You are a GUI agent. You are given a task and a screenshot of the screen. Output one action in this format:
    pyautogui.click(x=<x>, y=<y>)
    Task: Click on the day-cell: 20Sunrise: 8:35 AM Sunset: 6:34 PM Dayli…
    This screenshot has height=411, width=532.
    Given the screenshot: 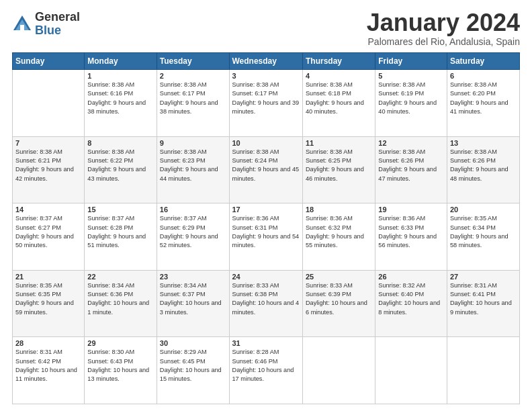 What is the action you would take?
    pyautogui.click(x=483, y=237)
    